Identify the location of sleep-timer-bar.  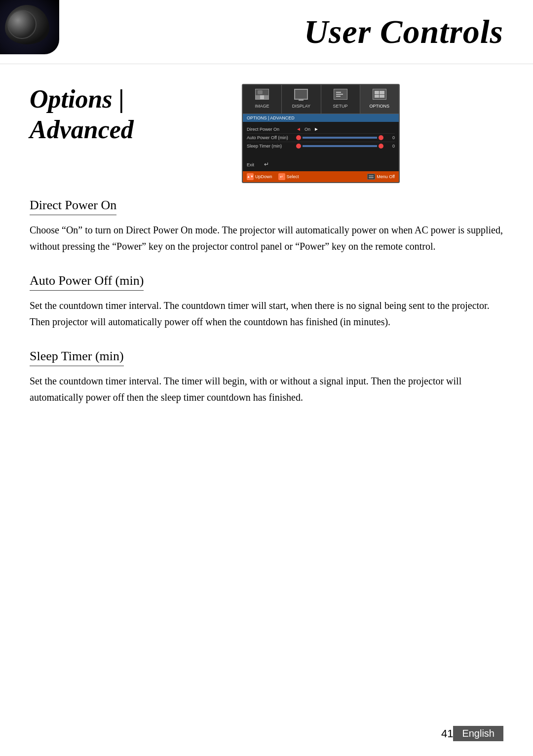
(340, 146).